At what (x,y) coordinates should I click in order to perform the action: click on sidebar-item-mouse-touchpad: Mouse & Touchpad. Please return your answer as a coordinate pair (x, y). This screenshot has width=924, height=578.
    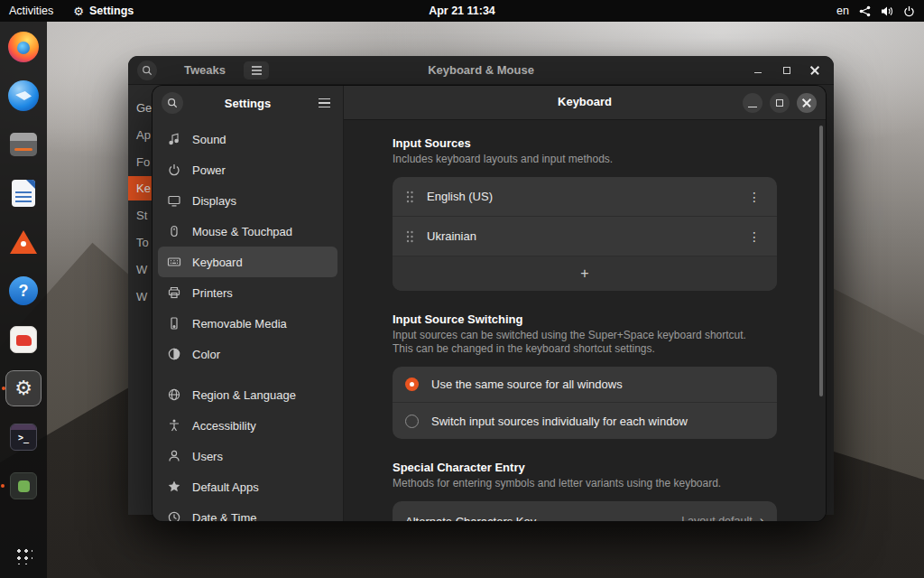
    Looking at the image, I should click on (247, 231).